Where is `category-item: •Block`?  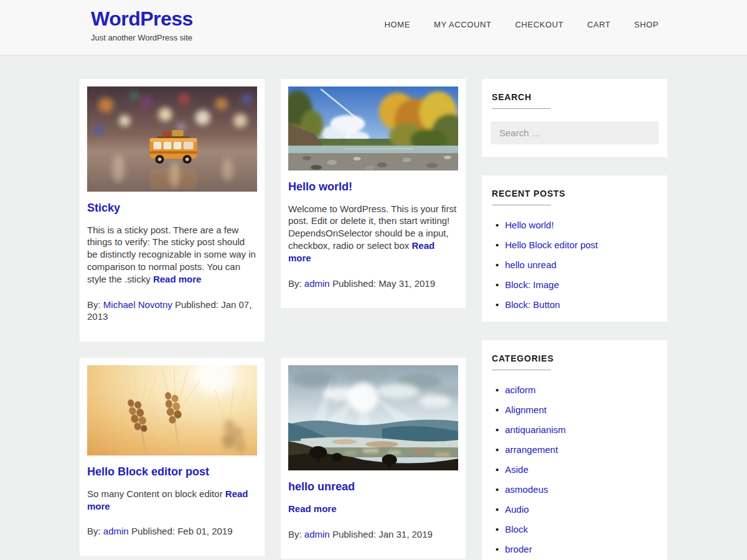
category-item: •Block is located at coordinates (575, 529).